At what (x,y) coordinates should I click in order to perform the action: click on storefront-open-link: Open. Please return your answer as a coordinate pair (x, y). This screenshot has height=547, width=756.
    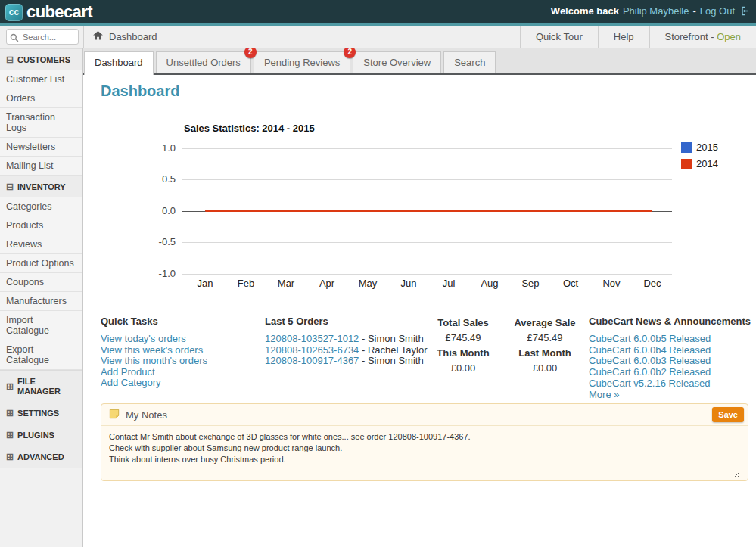
    Looking at the image, I should click on (729, 36).